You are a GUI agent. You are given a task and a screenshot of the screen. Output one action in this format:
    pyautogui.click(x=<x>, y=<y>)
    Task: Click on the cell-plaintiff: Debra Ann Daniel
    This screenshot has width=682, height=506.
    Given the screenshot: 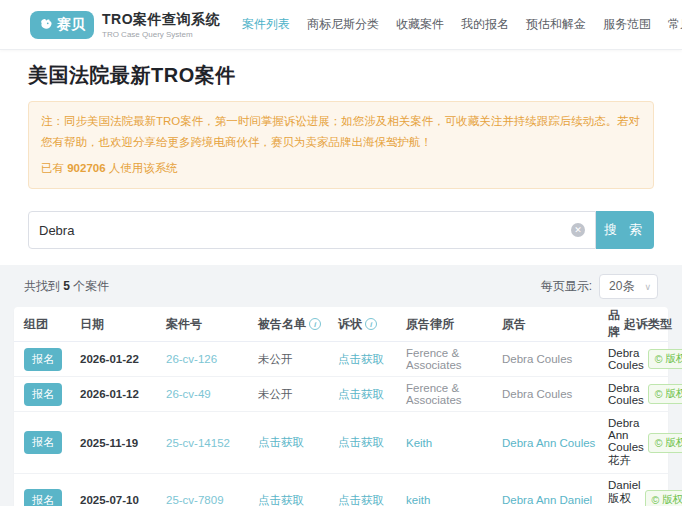 What is the action you would take?
    pyautogui.click(x=553, y=500)
    